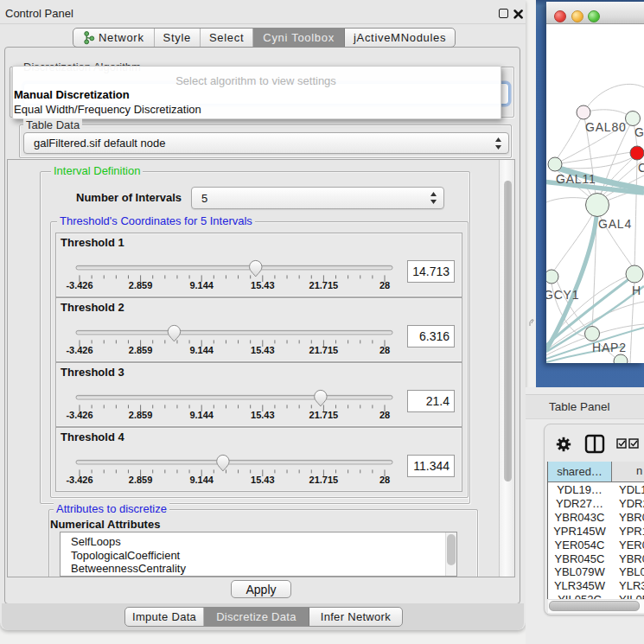 This screenshot has width=644, height=644. Describe the element at coordinates (609, 348) in the screenshot. I see `svg-text: HAP2` at that location.